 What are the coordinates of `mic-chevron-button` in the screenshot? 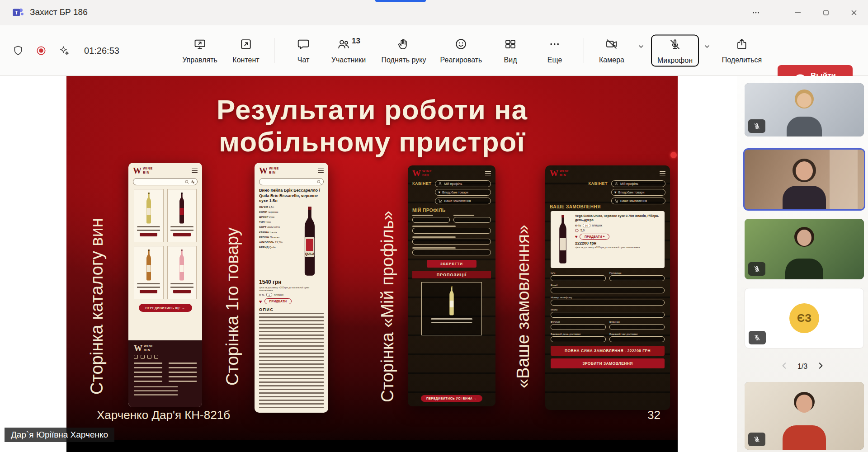 It's located at (707, 47).